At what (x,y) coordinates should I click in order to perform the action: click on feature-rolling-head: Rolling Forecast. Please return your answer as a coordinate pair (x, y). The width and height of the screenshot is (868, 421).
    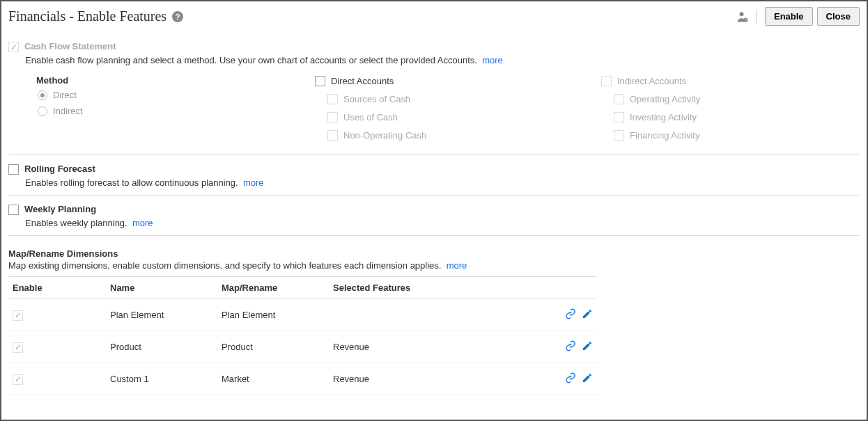
    Looking at the image, I should click on (434, 169).